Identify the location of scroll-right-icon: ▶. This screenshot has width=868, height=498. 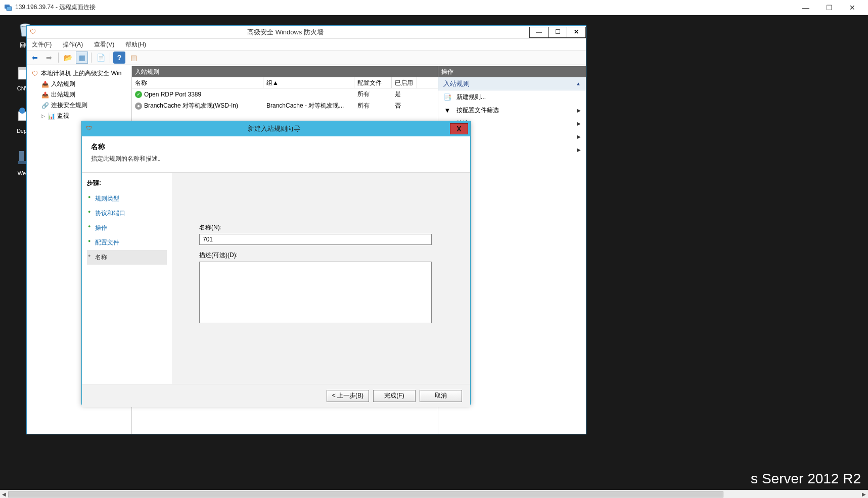
(864, 494).